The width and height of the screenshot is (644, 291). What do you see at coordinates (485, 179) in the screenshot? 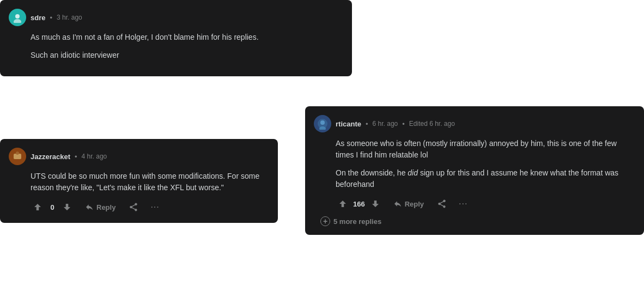
I see `comment-body-line2-rticante: On the downside, he did sign up for this…` at bounding box center [485, 179].